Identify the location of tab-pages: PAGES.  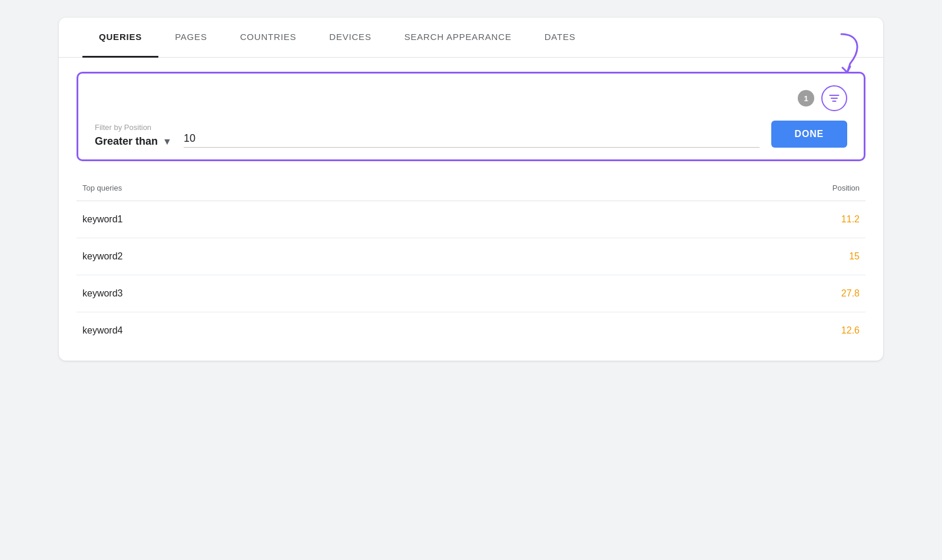
(191, 38).